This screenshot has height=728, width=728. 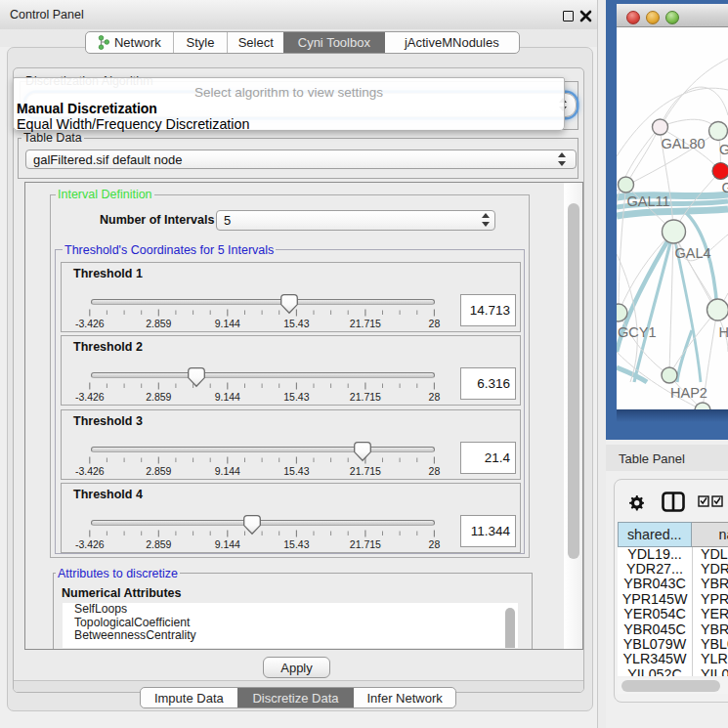 I want to click on svg-text: HAP2, so click(x=689, y=393).